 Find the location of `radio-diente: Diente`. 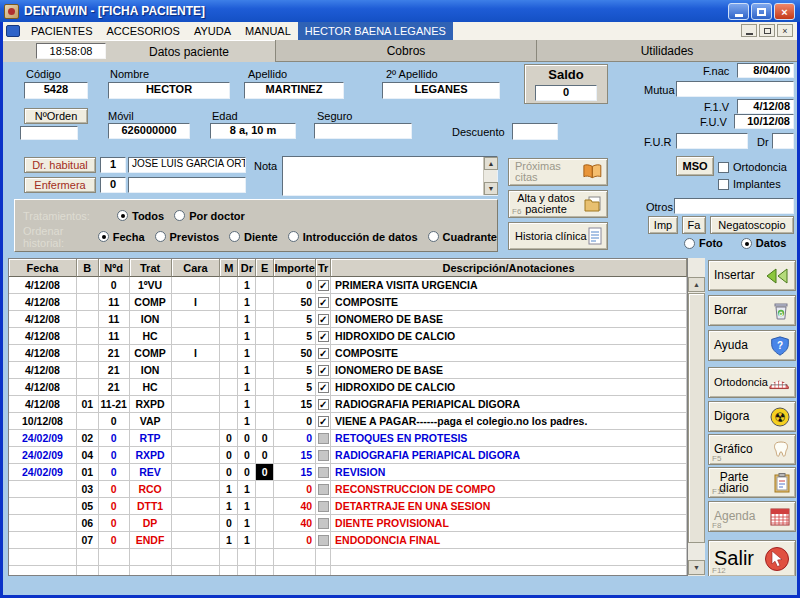

radio-diente: Diente is located at coordinates (254, 237).